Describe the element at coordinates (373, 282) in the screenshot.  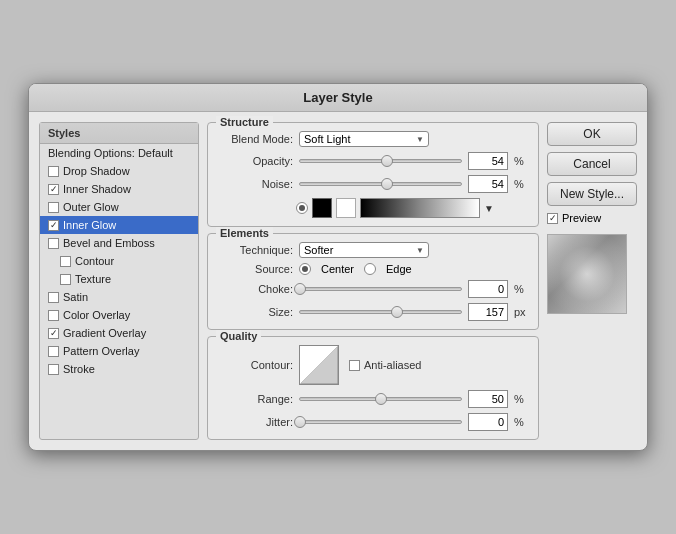
I see `elements-section: Elements Technique: Softer ▼ Source: Cen…` at that location.